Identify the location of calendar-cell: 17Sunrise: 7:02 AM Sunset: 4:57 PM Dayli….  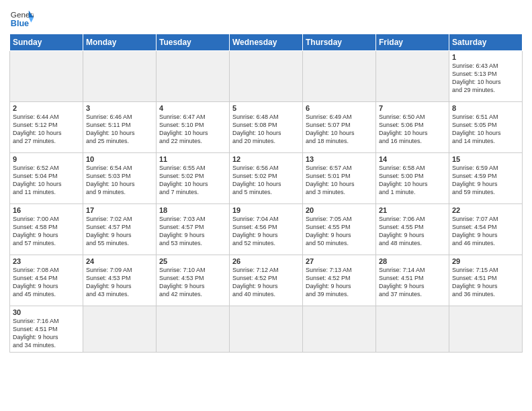
(120, 230).